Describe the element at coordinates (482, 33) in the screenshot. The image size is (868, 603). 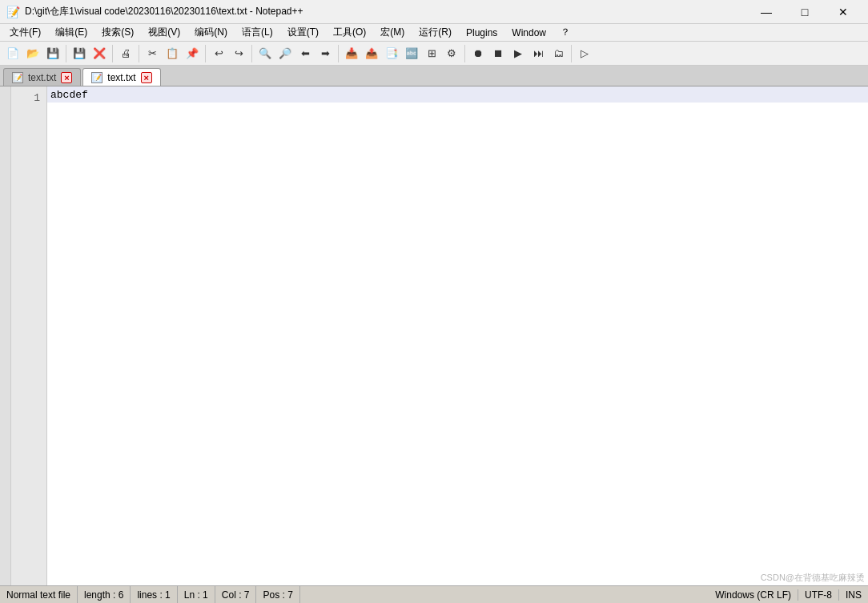
I see `menu-item-plugins: Plugins` at that location.